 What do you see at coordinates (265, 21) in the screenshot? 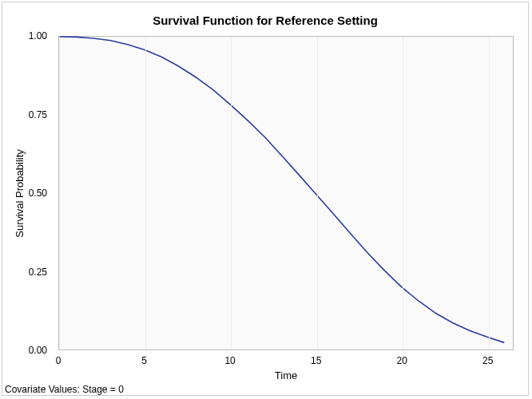
I see `chart-title: Survival Function for Reference Setting` at bounding box center [265, 21].